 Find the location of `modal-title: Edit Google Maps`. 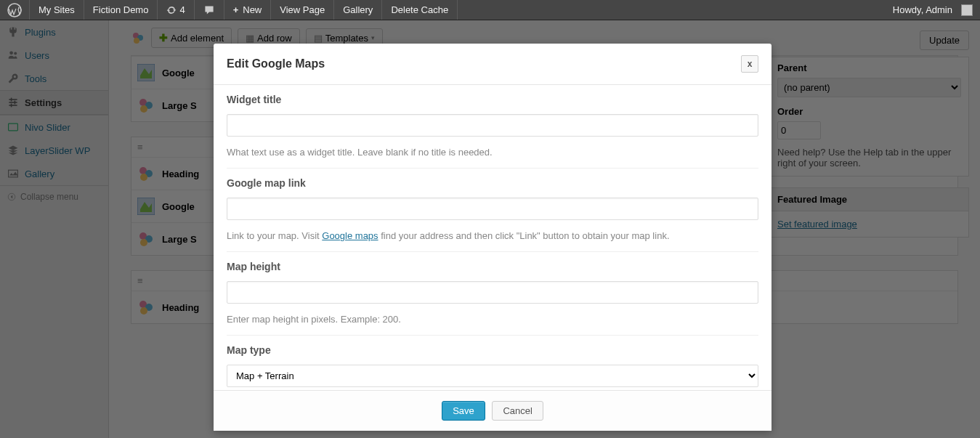

modal-title: Edit Google Maps is located at coordinates (276, 64).